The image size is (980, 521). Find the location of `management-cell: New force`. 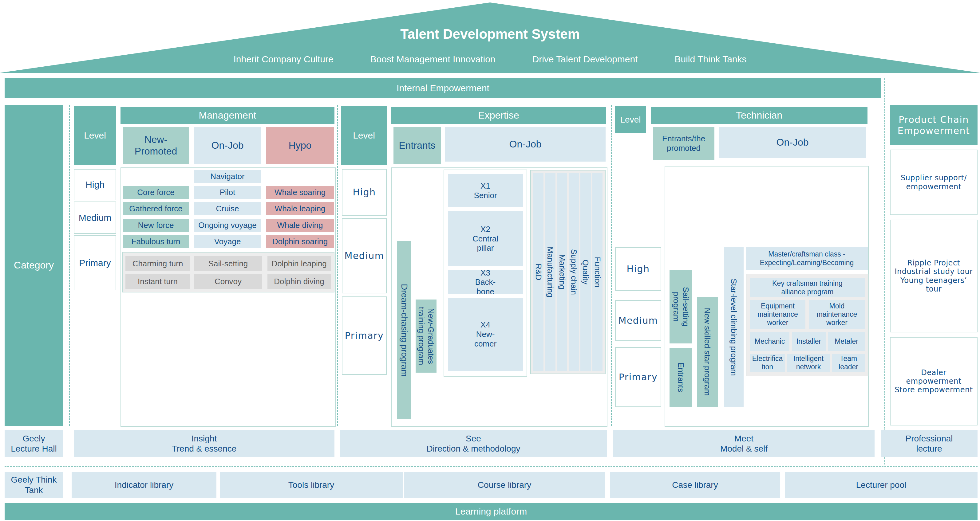

management-cell: New force is located at coordinates (156, 225).